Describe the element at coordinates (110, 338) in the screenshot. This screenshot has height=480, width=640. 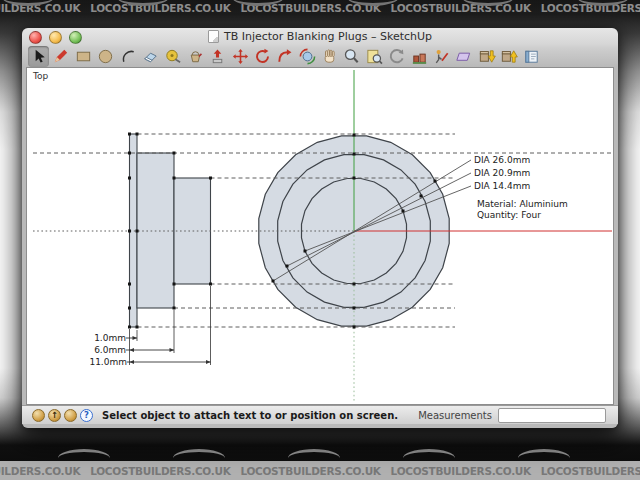
I see `dim-label-1mm: 1.0mm` at that location.